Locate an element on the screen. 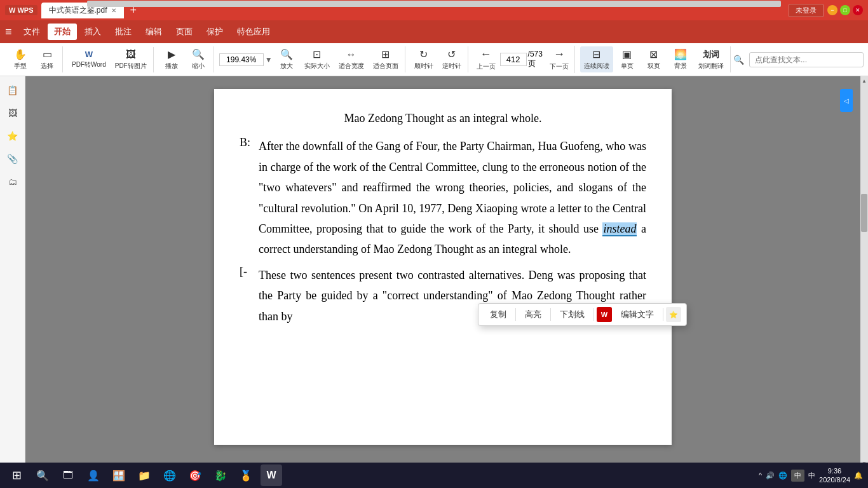 Image resolution: width=868 pixels, height=488 pixels. fit-page-label: 适合页面 is located at coordinates (386, 66).